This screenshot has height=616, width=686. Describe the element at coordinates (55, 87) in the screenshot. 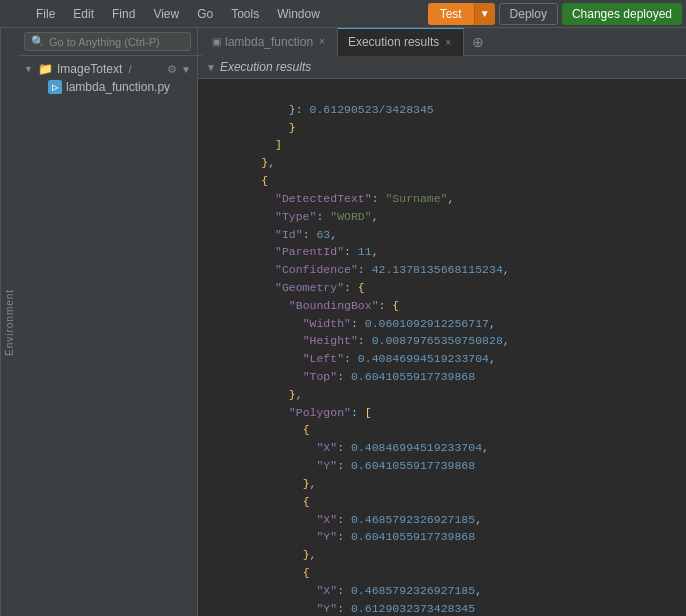

I see `python-file-icon: ▷` at that location.